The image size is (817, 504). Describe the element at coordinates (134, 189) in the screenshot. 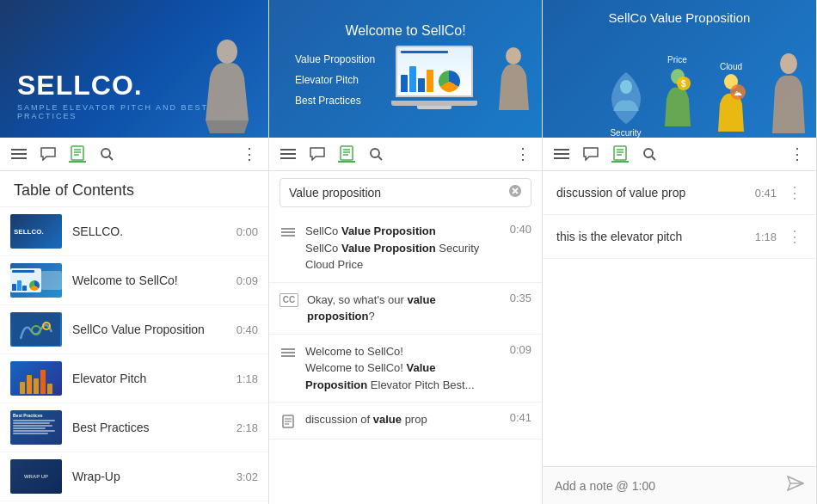

I see `toc-header: Table of Contents` at that location.